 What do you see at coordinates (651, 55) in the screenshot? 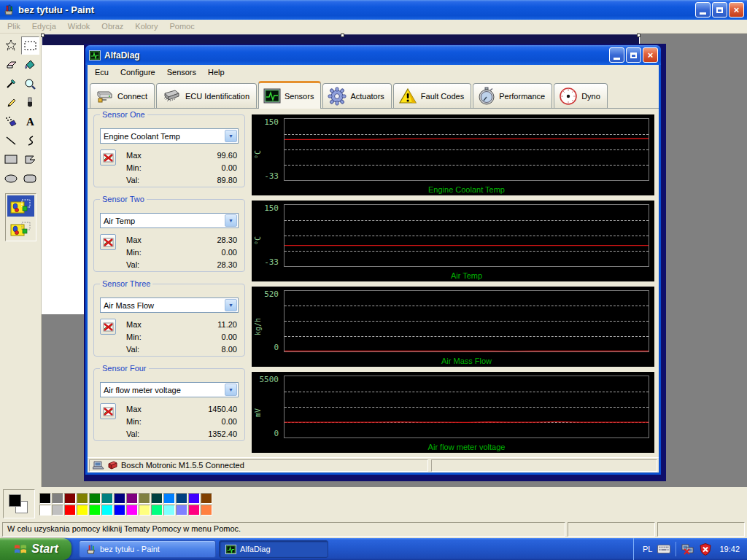
I see `alfadiag-close-button: ×` at bounding box center [651, 55].